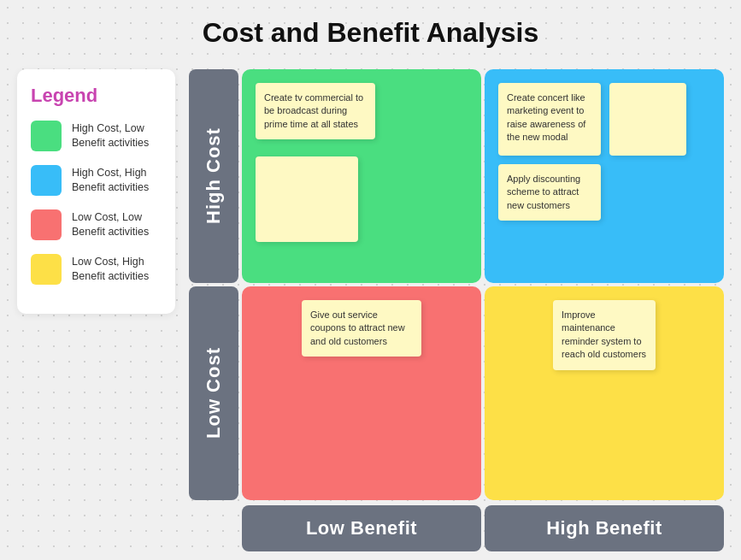 This screenshot has height=560, width=741. What do you see at coordinates (46, 136) in the screenshot?
I see `legend-swatch-green` at bounding box center [46, 136].